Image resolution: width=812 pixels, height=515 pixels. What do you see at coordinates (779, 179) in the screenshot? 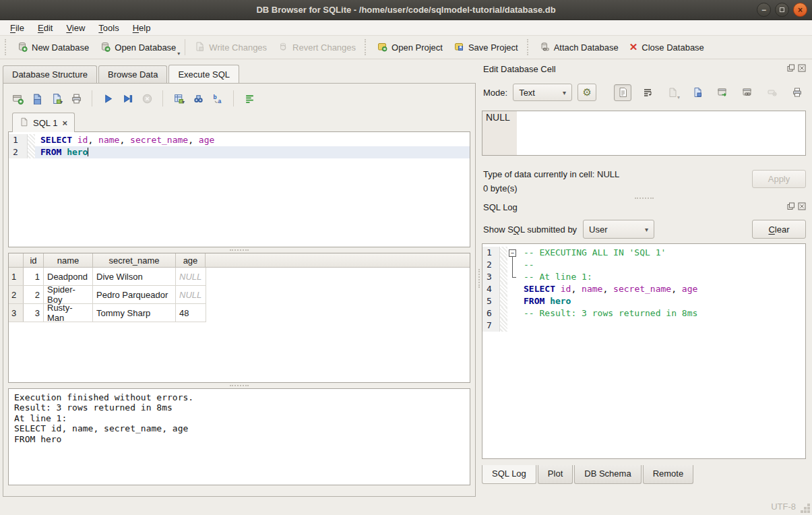
I see `apply-button: Apply` at bounding box center [779, 179].